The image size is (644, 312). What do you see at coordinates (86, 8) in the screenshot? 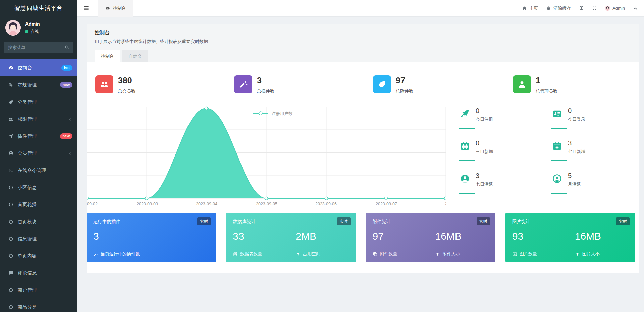
I see `menu-toggle-button` at bounding box center [86, 8].